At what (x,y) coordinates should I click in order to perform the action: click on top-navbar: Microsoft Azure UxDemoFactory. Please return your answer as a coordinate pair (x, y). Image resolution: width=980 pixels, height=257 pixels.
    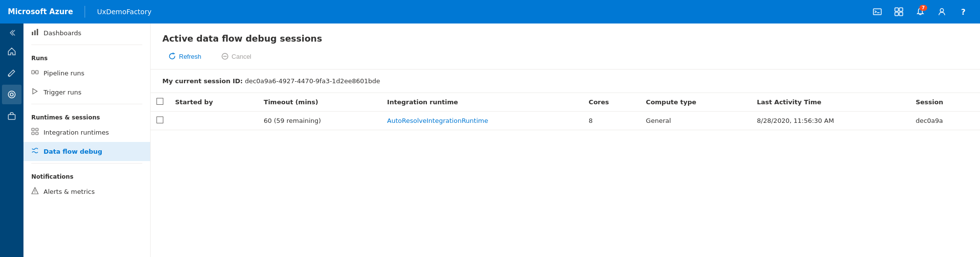
    Looking at the image, I should click on (490, 12).